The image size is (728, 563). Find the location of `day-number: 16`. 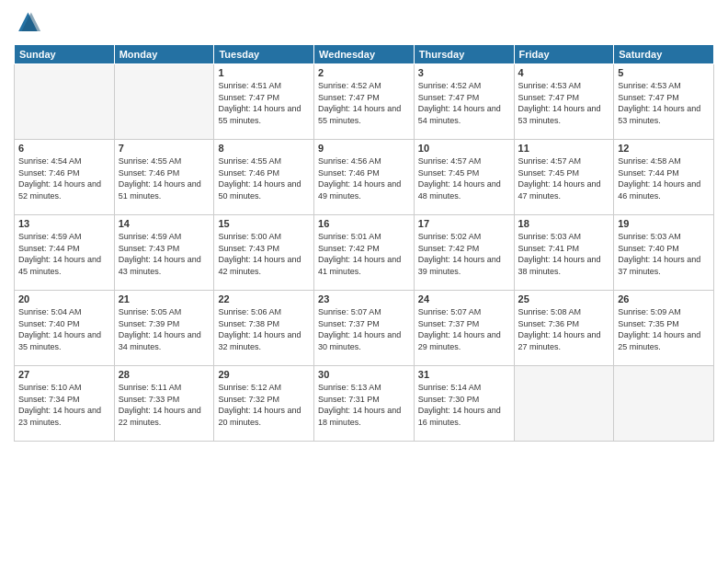

day-number: 16 is located at coordinates (364, 224).